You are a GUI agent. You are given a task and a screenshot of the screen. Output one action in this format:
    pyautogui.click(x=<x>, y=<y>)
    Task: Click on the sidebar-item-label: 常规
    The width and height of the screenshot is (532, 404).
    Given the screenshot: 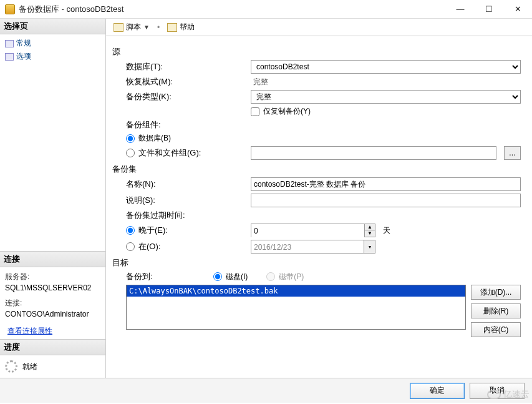 What is the action you would take?
    pyautogui.click(x=24, y=44)
    